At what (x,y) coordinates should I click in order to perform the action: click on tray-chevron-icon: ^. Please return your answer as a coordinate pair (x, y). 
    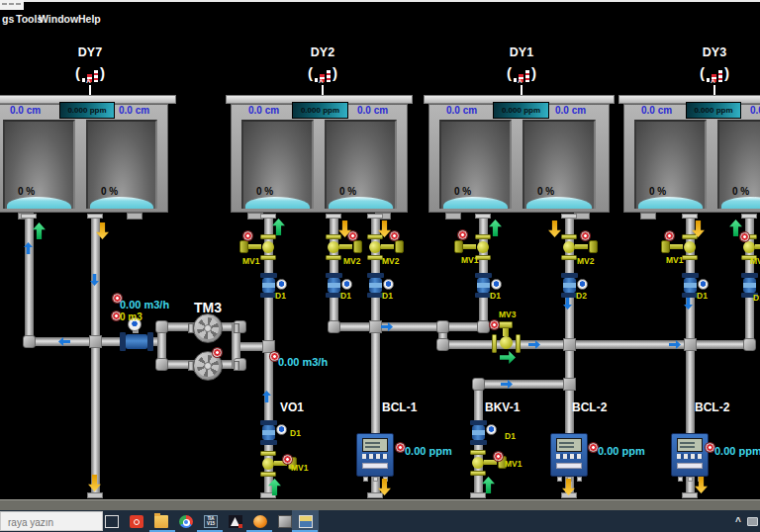
    Looking at the image, I should click on (738, 522).